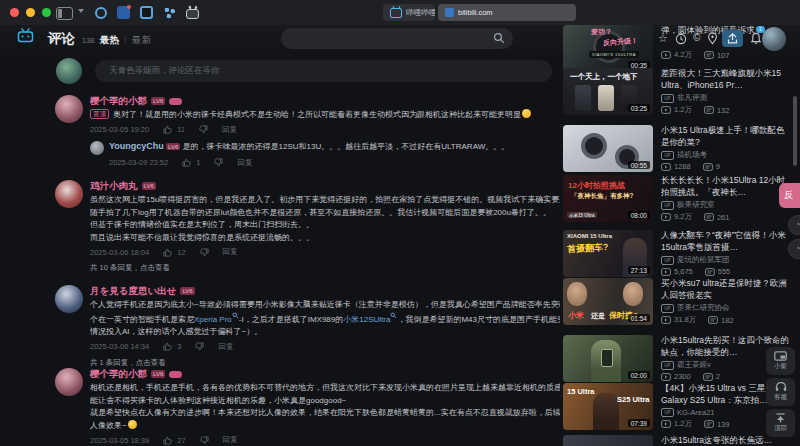 Image resolution: width=800 pixels, height=446 pixels. What do you see at coordinates (608, 358) in the screenshot?
I see `video-thumbnail: 02:00` at bounding box center [608, 358].